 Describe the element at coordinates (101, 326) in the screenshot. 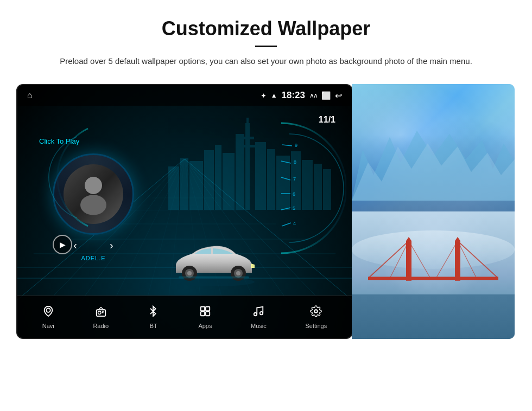

I see `radio-label: Radio` at that location.